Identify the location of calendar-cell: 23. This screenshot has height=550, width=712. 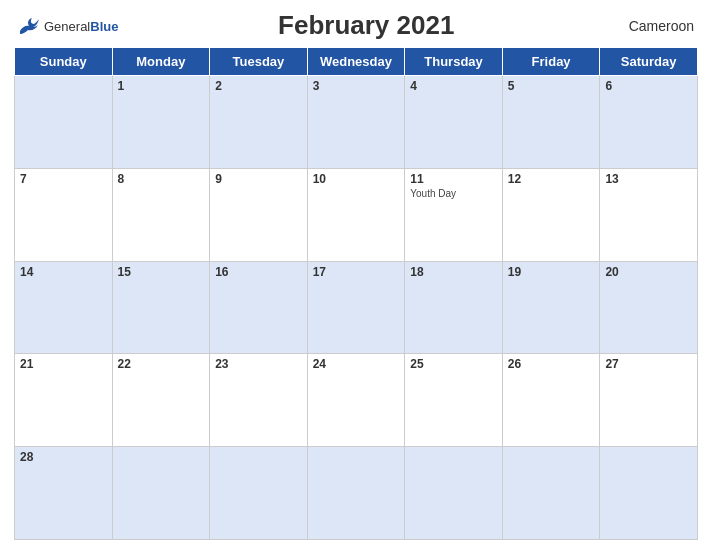
(259, 400).